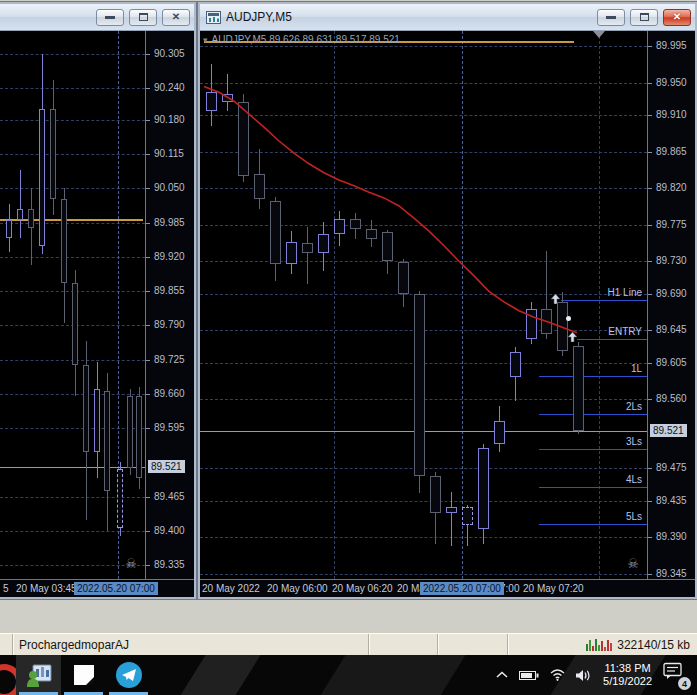 The width and height of the screenshot is (697, 695). What do you see at coordinates (672, 537) in the screenshot?
I see `price-axis-label: 89.390` at bounding box center [672, 537].